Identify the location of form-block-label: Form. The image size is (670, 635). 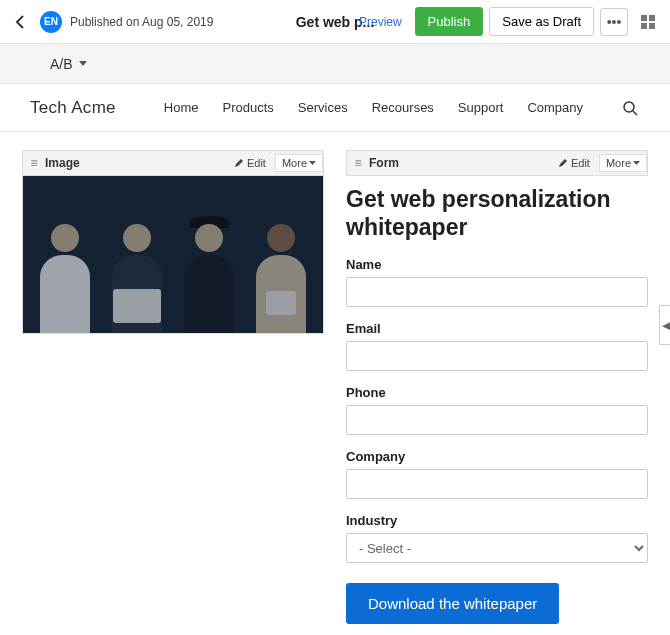
(384, 163).